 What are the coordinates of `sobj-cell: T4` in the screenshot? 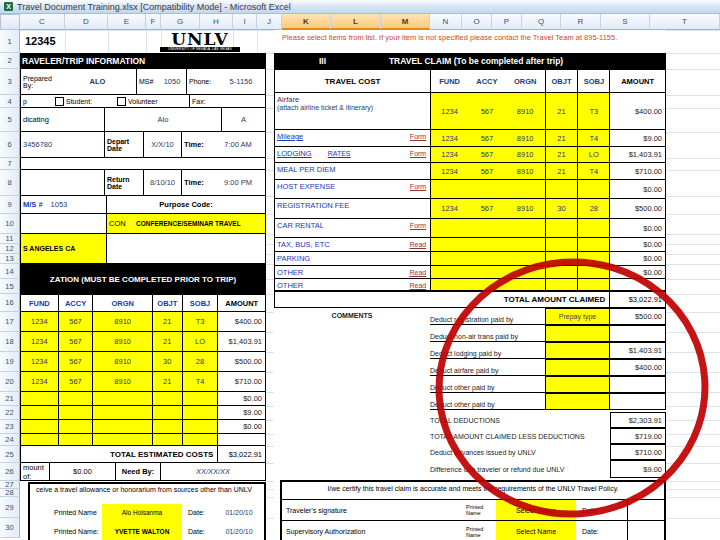 It's located at (593, 138).